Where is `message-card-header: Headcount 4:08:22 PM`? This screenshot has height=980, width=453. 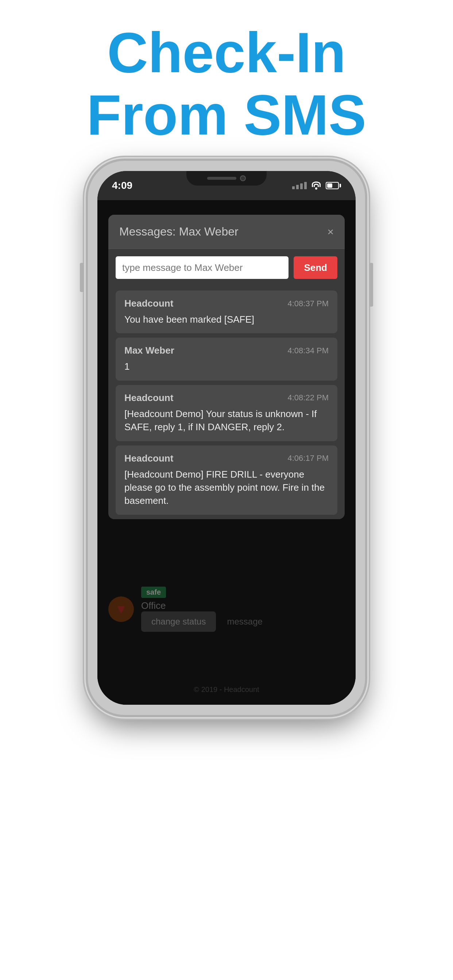 message-card-header: Headcount 4:08:22 PM is located at coordinates (226, 398).